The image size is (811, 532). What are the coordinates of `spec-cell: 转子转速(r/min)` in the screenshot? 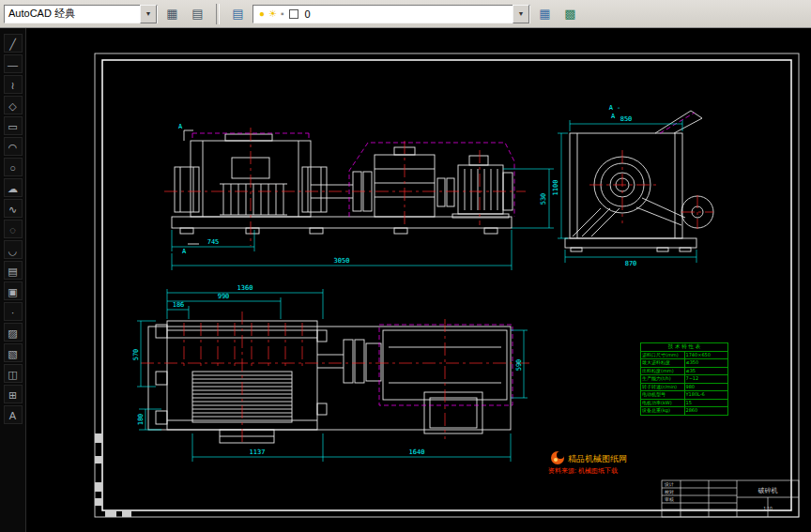 It's located at (663, 387).